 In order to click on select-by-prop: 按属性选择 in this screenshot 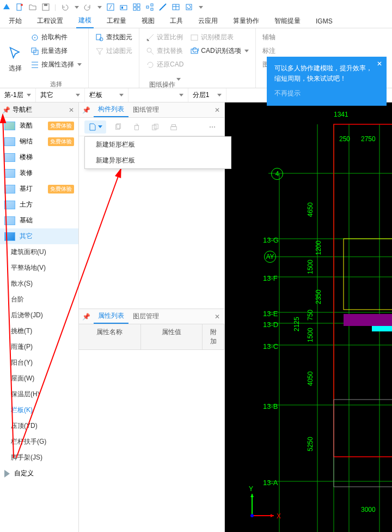, I will do `click(56, 64)`.